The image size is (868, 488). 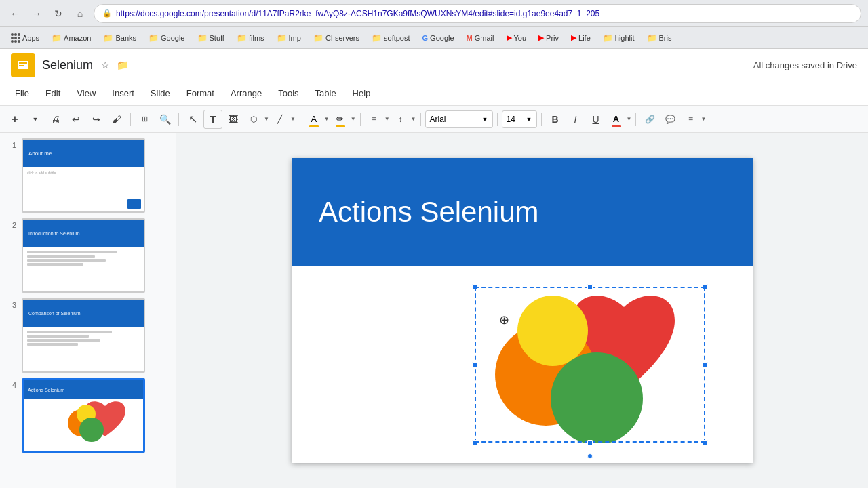 I want to click on handle-br, so click(x=705, y=443).